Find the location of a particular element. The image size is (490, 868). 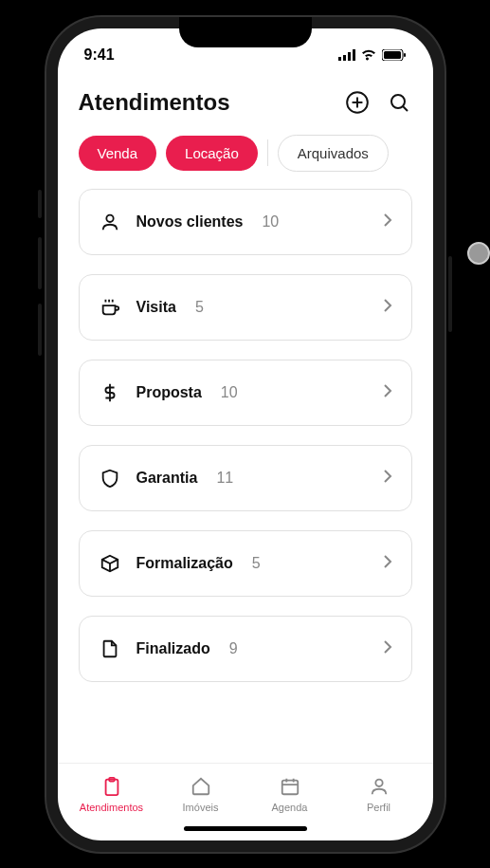

dollar-icon is located at coordinates (110, 393).